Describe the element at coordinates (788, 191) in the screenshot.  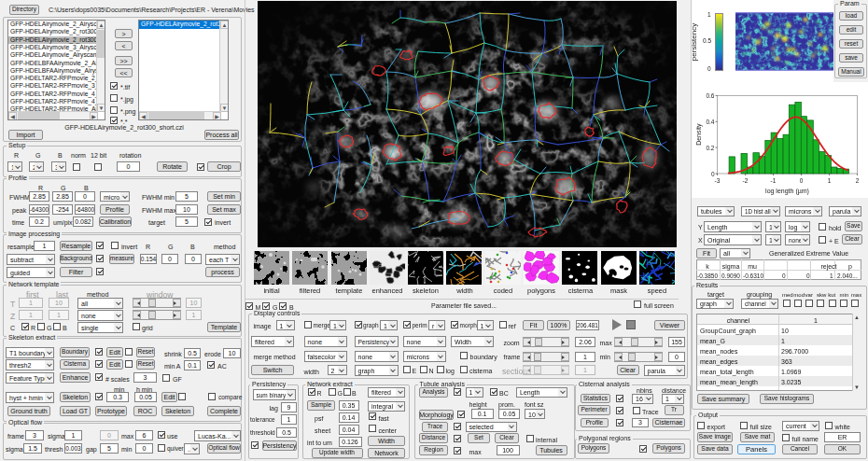
I see `svg-text: log length (µm)` at that location.